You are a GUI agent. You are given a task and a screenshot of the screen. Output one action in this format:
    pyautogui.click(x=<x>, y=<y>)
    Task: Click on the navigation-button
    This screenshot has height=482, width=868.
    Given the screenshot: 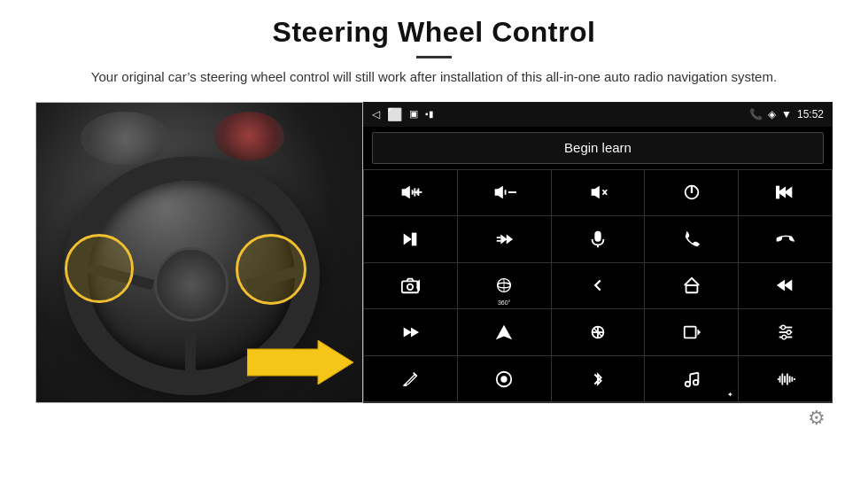 What is the action you would take?
    pyautogui.click(x=505, y=332)
    